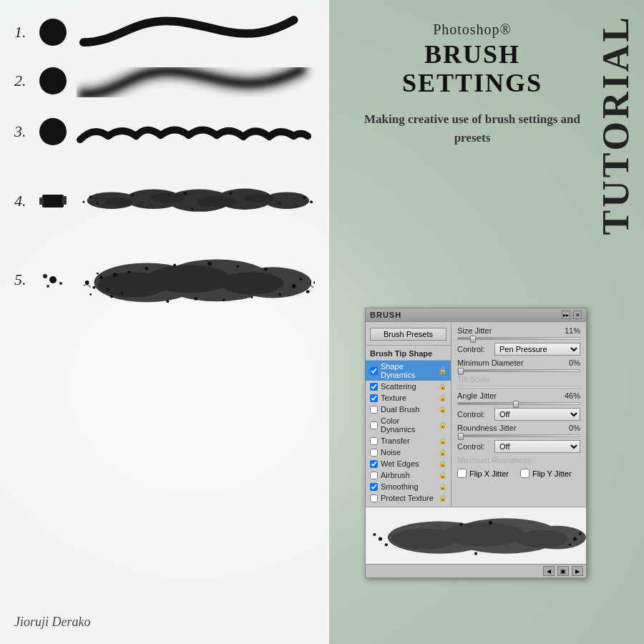 The height and width of the screenshot is (644, 644). I want to click on control-select: Pen Pressure, so click(537, 349).